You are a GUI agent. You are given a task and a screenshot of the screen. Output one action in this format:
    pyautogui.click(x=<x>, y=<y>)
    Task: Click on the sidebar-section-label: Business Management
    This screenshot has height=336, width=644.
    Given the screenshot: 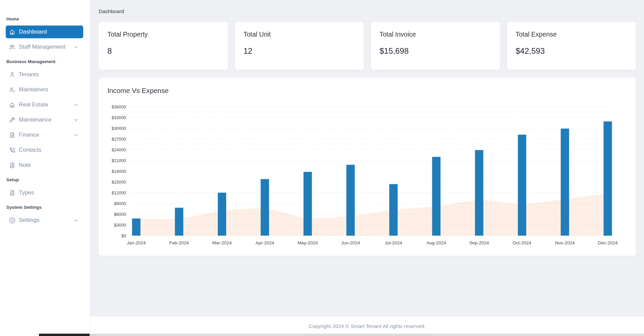 What is the action you would take?
    pyautogui.click(x=45, y=62)
    